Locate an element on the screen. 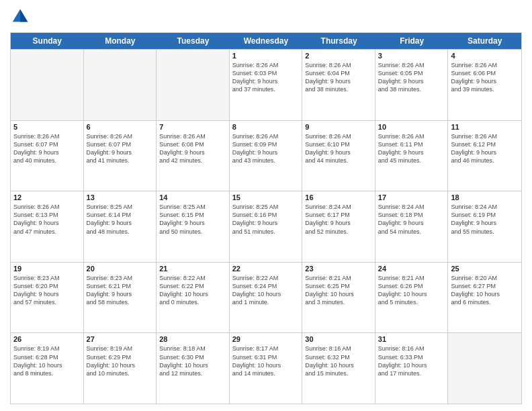 Image resolution: width=532 pixels, height=411 pixels. calendar-cell: 28Sunrise: 8:18 AM Sunset: 6:30 PM Dayli… is located at coordinates (193, 368).